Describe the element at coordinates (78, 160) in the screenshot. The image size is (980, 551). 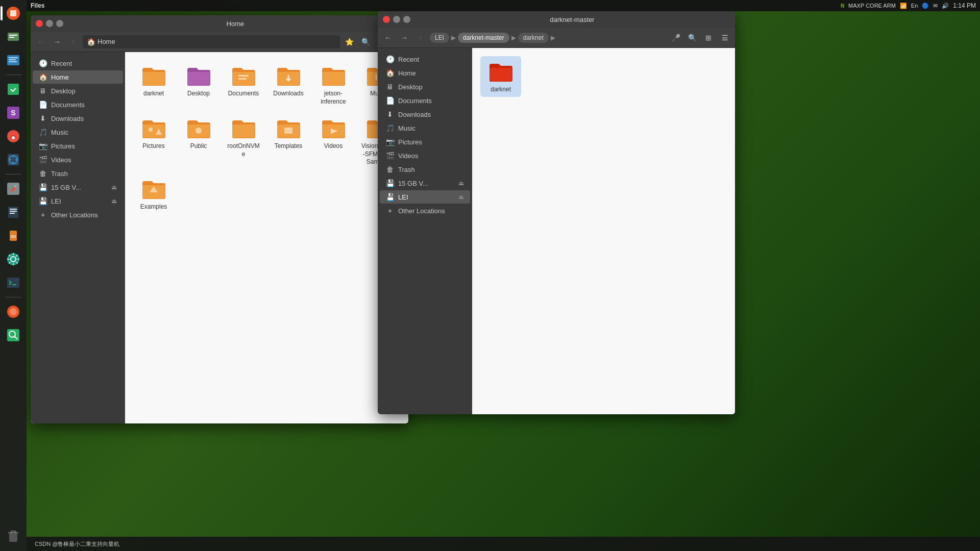
I see `sidebar-item-videos: 🎬 Videos` at that location.